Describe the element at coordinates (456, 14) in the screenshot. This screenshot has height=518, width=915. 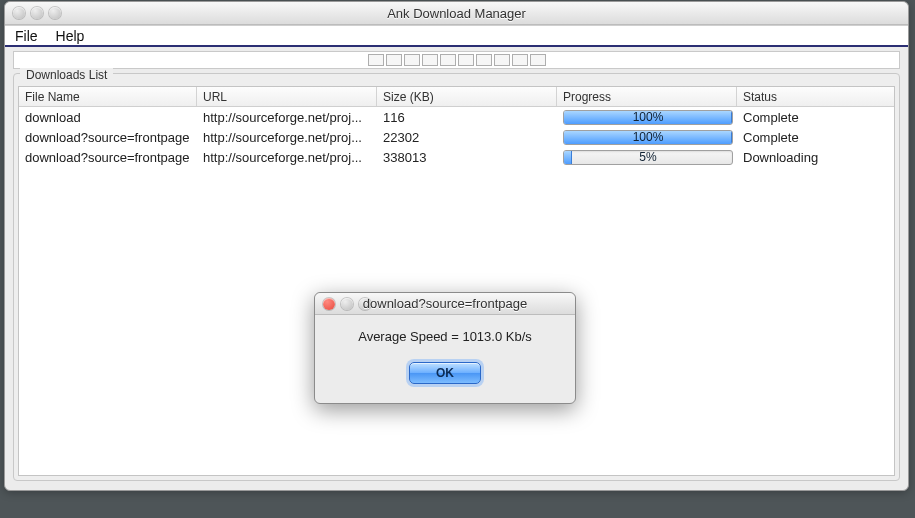
I see `main-titlebar: Ank Download Manager` at that location.